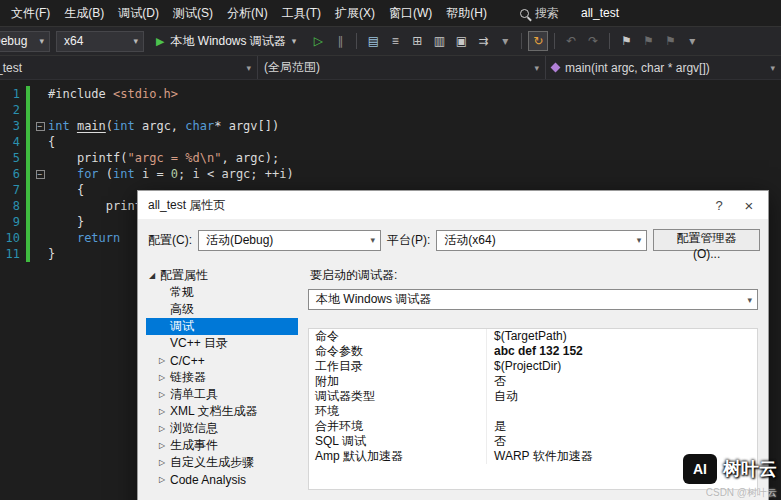 The width and height of the screenshot is (781, 500). I want to click on tree-item: ▷生成事件, so click(222, 446).